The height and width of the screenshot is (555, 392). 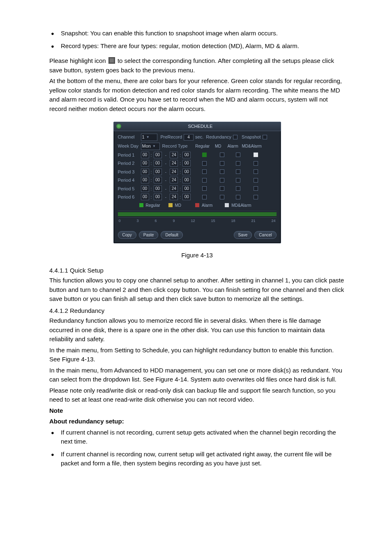 What do you see at coordinates (137, 221) in the screenshot?
I see `tick-label: 3` at bounding box center [137, 221].